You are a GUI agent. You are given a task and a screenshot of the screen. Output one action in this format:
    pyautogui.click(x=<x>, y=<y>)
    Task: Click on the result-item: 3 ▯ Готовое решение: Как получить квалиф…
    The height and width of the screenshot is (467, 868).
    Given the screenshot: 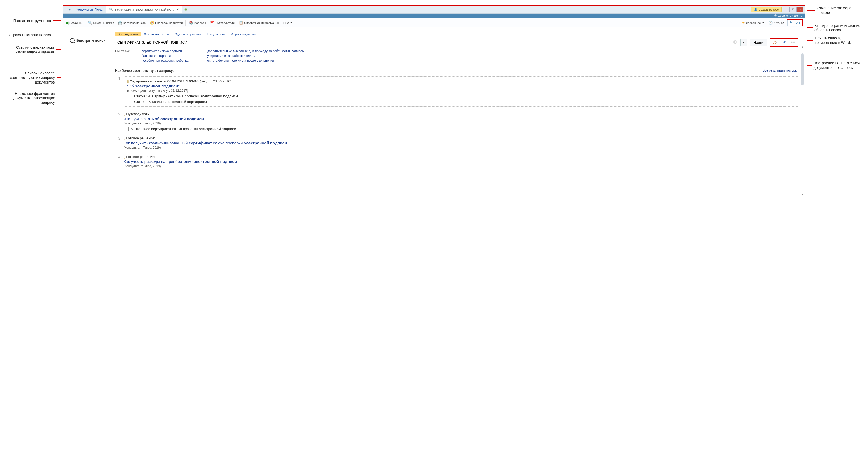 What is the action you would take?
    pyautogui.click(x=457, y=143)
    